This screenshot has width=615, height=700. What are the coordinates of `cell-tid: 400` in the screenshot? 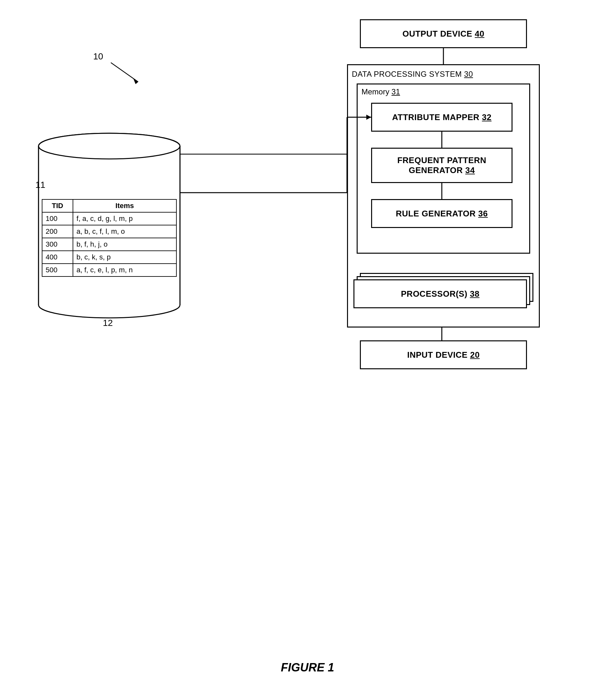 It's located at (58, 257).